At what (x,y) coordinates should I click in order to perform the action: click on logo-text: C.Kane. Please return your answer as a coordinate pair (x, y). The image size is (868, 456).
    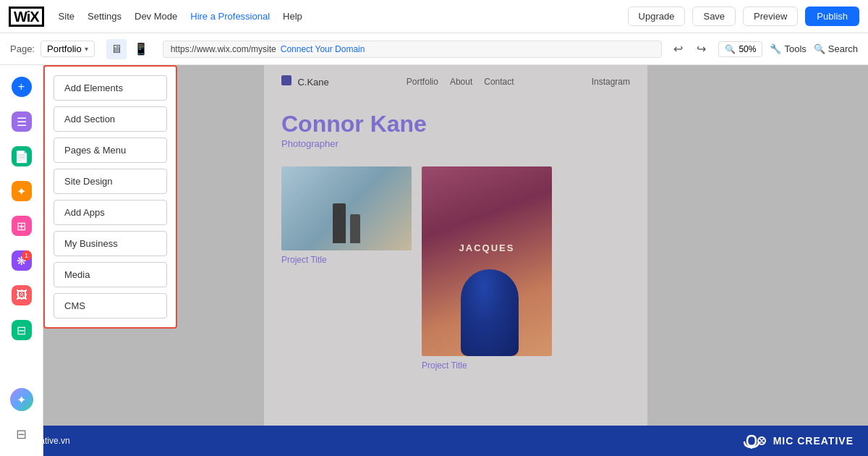
    Looking at the image, I should click on (312, 83).